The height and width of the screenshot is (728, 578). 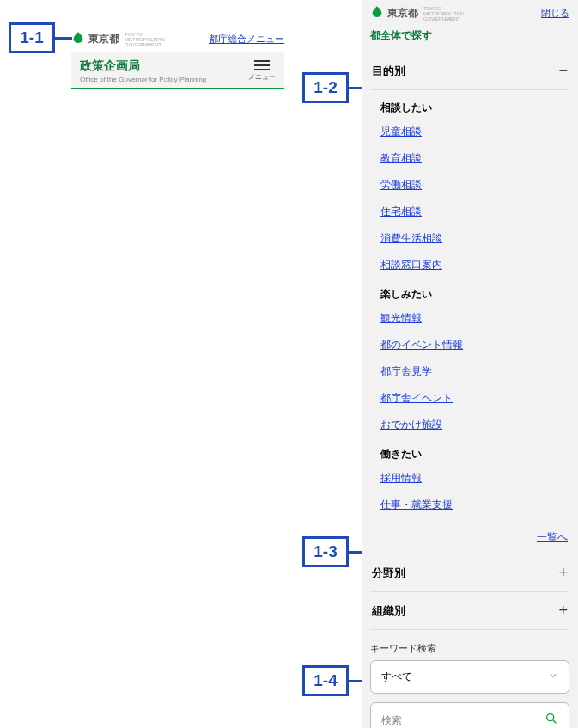 What do you see at coordinates (262, 65) in the screenshot?
I see `hamburger-icon` at bounding box center [262, 65].